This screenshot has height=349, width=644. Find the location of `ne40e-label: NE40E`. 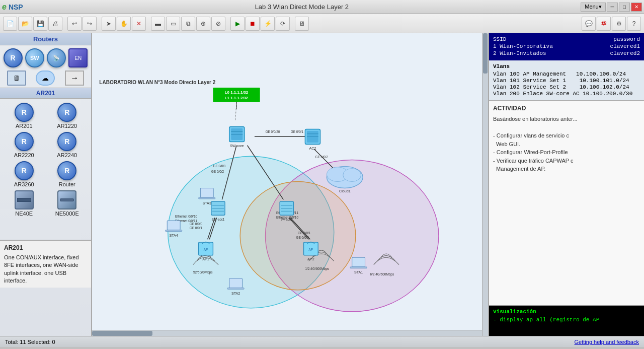

ne40e-label: NE40E is located at coordinates (24, 214).